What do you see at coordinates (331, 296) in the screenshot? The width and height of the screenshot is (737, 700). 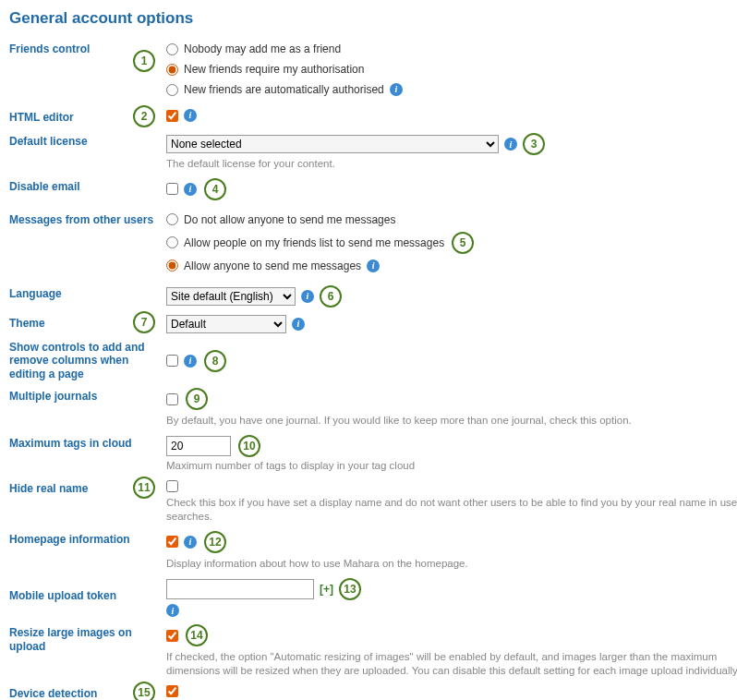 I see `callout-6: 6` at bounding box center [331, 296].